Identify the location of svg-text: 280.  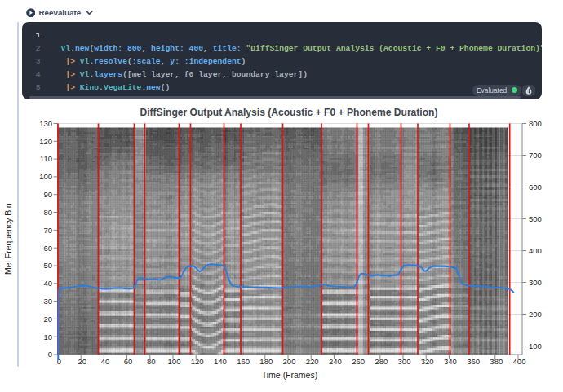
(381, 362).